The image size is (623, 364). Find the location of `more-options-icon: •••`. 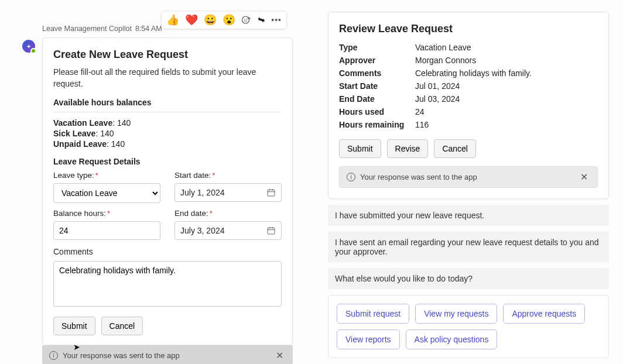

more-options-icon: ••• is located at coordinates (276, 20).